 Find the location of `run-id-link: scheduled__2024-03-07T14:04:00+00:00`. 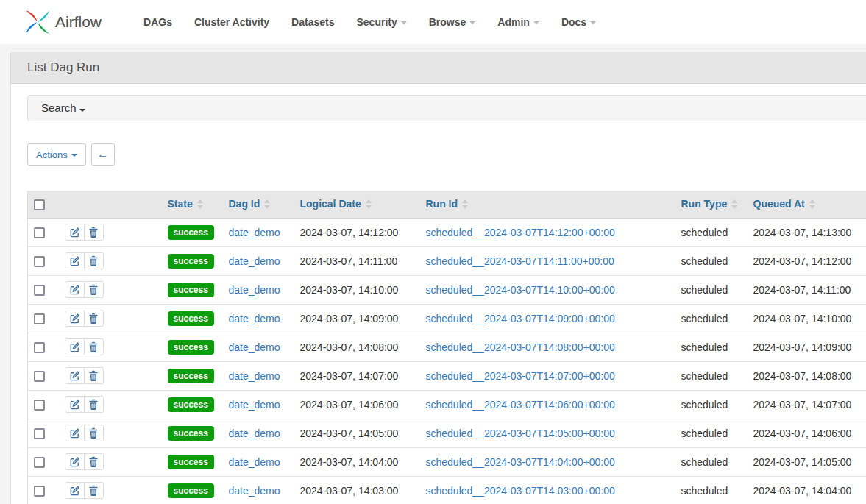

run-id-link: scheduled__2024-03-07T14:04:00+00:00 is located at coordinates (521, 462).